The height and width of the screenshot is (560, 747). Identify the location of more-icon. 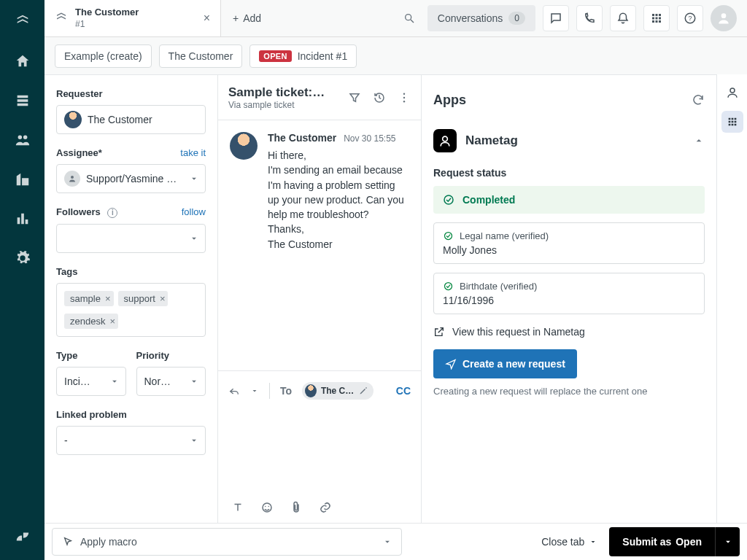
(404, 98).